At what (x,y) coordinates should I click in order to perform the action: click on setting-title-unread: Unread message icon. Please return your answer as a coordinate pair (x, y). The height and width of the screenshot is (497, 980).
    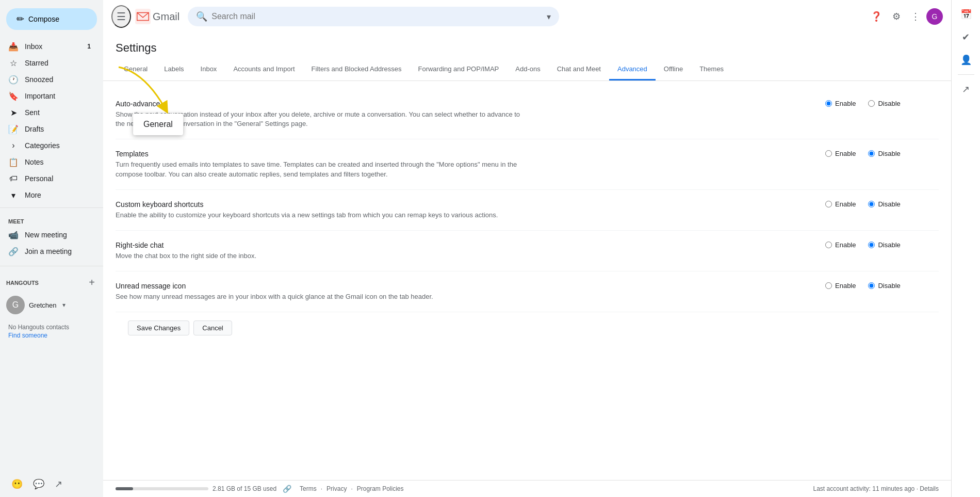
    Looking at the image, I should click on (464, 286).